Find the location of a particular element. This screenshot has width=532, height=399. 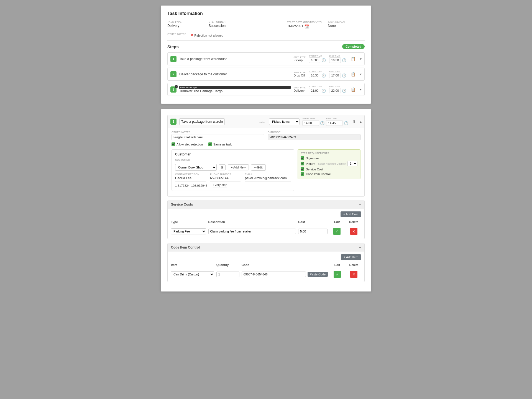

item-code-input is located at coordinates (274, 274).